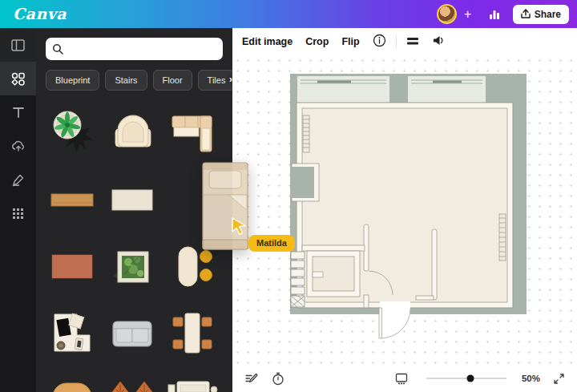  I want to click on rectangular-table-thumbnail, so click(133, 200).